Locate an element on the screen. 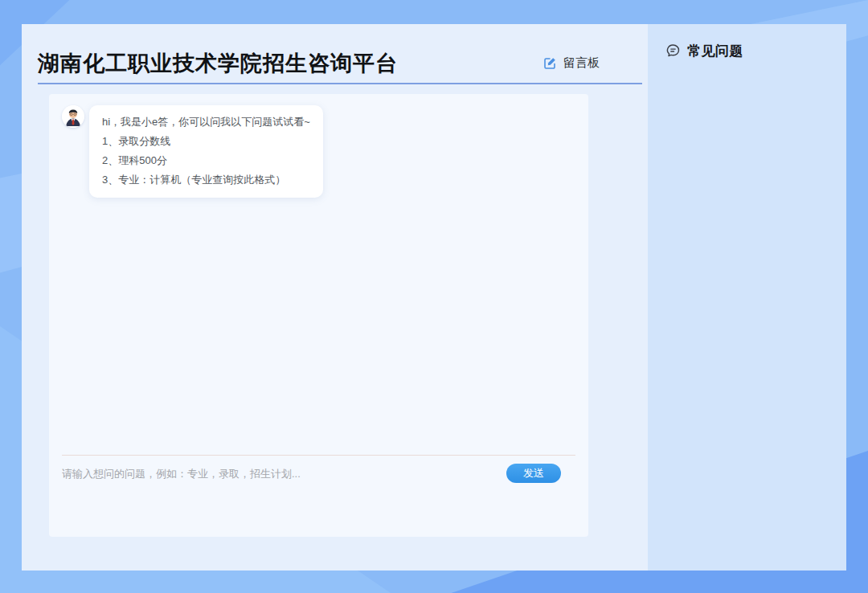 The height and width of the screenshot is (593, 868). bot-message-row: hi，我是小e答，你可以问我以下问题试试看~ 1、录取分数线 2、理科500分 … is located at coordinates (318, 151).